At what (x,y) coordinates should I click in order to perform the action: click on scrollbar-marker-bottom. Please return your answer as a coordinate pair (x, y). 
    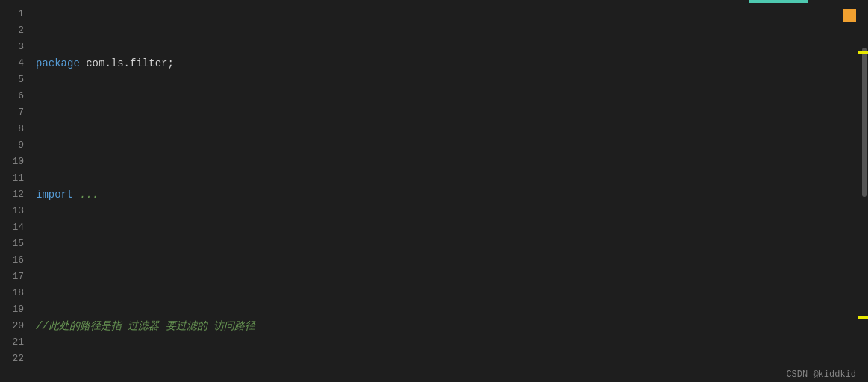
    Looking at the image, I should click on (863, 318).